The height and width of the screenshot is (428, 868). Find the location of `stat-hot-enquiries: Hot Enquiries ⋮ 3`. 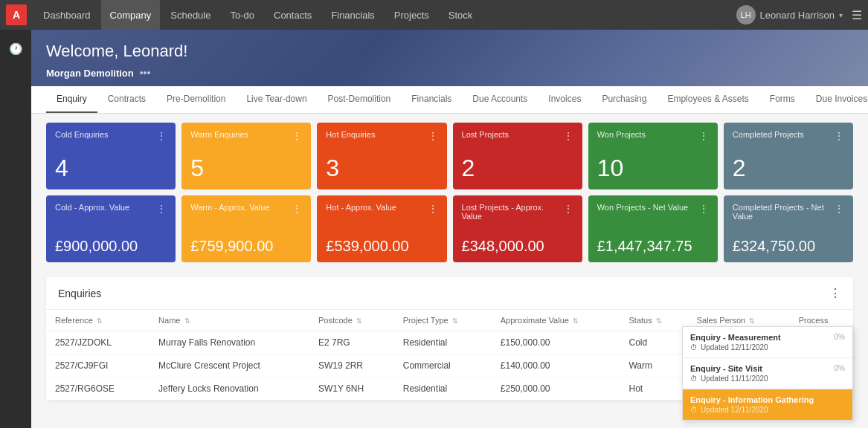

stat-hot-enquiries: Hot Enquiries ⋮ 3 is located at coordinates (382, 156).